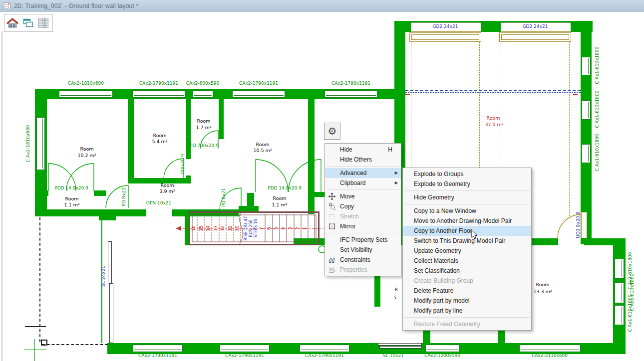  What do you see at coordinates (467, 271) in the screenshot?
I see `submenu-item-set-classification: Set Classification` at bounding box center [467, 271].